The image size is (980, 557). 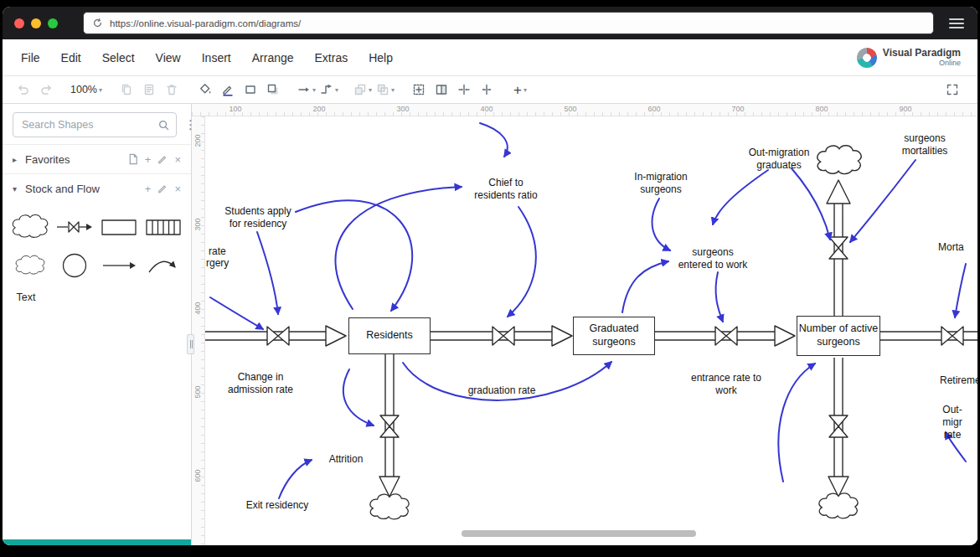 What do you see at coordinates (385, 90) in the screenshot?
I see `send-to-back-button: ▾` at bounding box center [385, 90].